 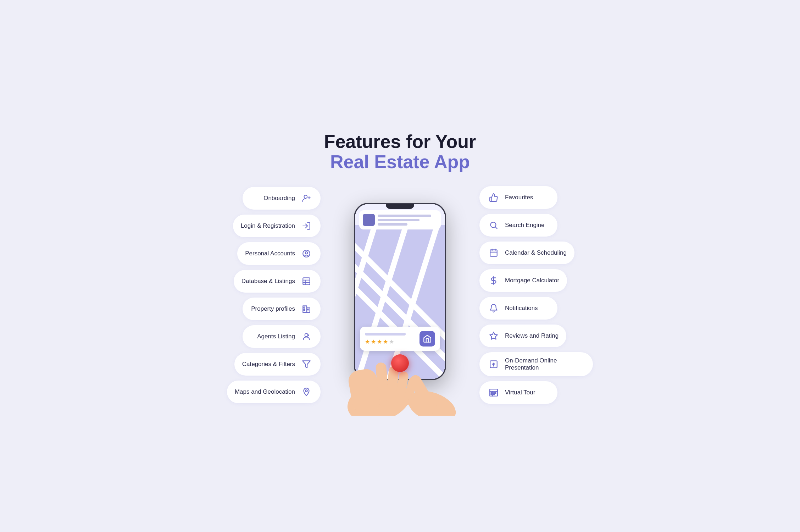 I want to click on feature-icon-personal-accounts, so click(x=306, y=254).